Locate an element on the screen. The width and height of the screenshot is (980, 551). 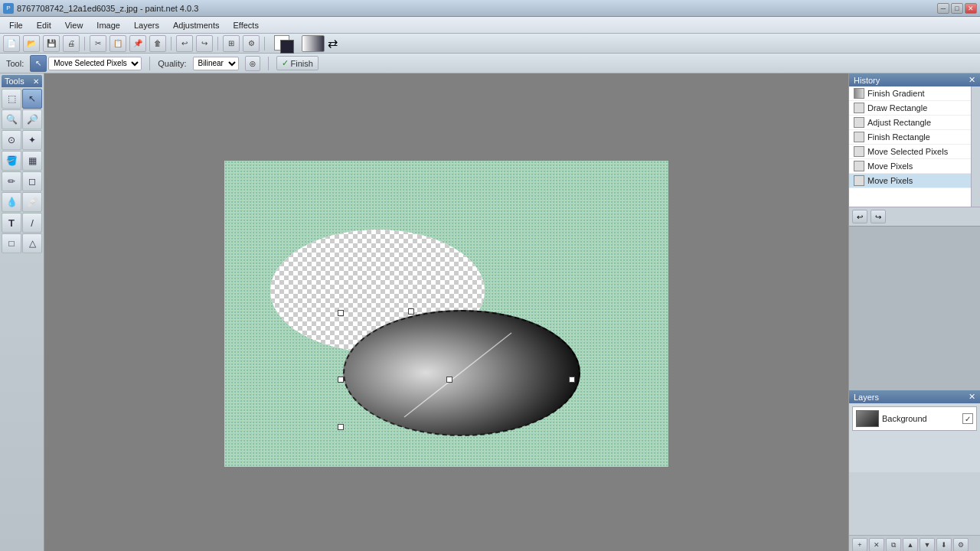
antialias-button: ◎ is located at coordinates (253, 64).